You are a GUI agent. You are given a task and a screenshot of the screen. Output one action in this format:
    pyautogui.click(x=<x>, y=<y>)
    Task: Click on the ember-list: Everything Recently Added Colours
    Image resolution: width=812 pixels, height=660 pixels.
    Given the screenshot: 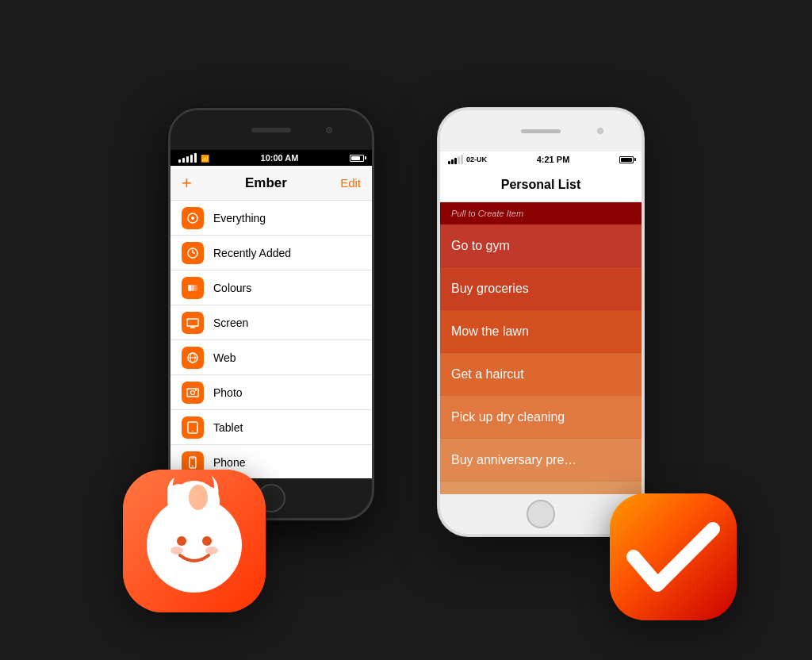 What is the action you would take?
    pyautogui.click(x=271, y=340)
    